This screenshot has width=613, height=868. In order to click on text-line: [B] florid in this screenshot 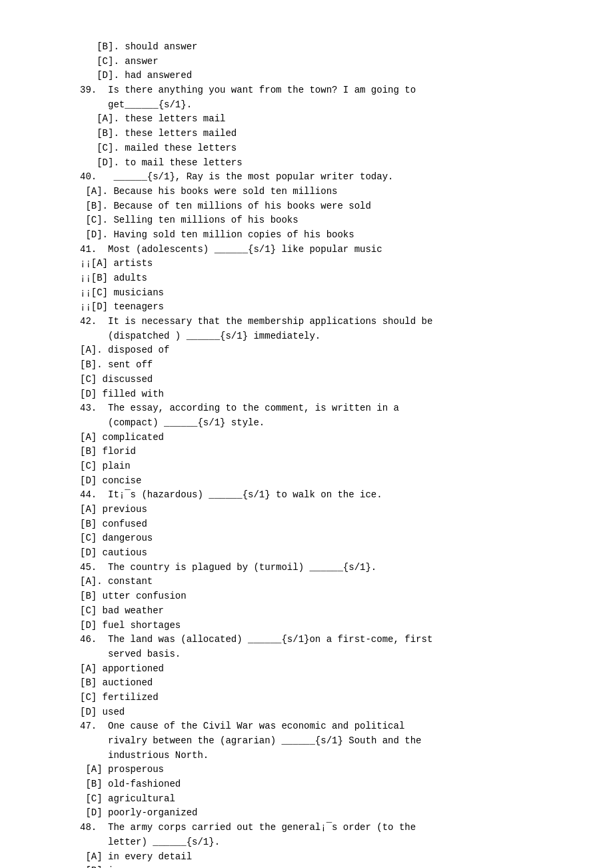, I will do `click(320, 452)`.